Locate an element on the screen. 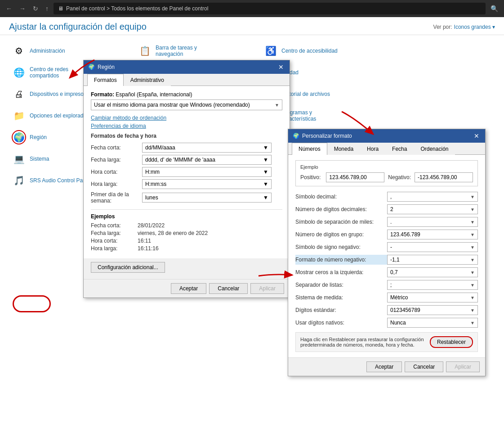  cp-item-label-dispositivos: Dispositivos e impresoras is located at coordinates (60, 94).